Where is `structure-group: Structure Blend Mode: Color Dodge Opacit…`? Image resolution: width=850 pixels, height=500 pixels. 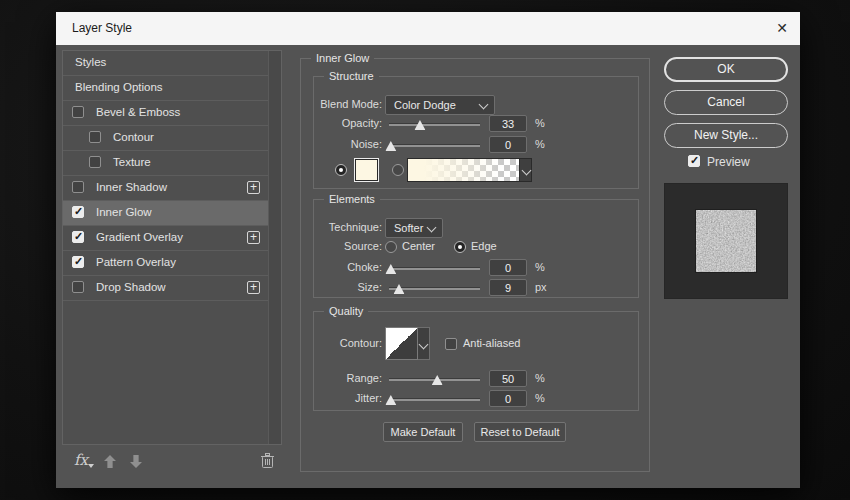 structure-group: Structure Blend Mode: Color Dodge Opacit… is located at coordinates (476, 132).